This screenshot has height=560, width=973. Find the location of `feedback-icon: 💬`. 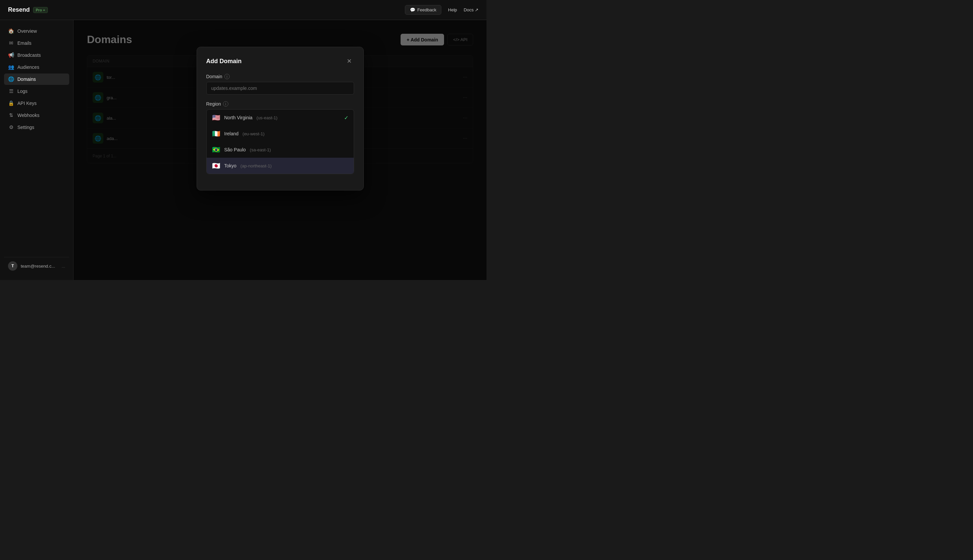

feedback-icon: 💬 is located at coordinates (413, 10).